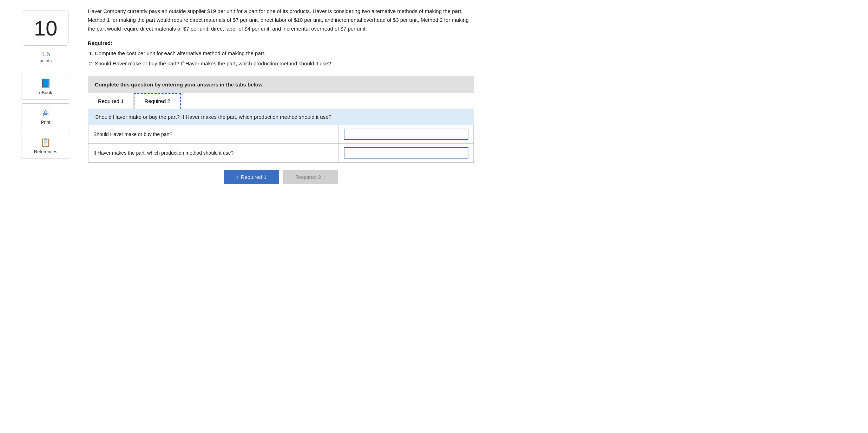 The height and width of the screenshot is (433, 868). Describe the element at coordinates (237, 177) in the screenshot. I see `prev-chevron: ‹` at that location.